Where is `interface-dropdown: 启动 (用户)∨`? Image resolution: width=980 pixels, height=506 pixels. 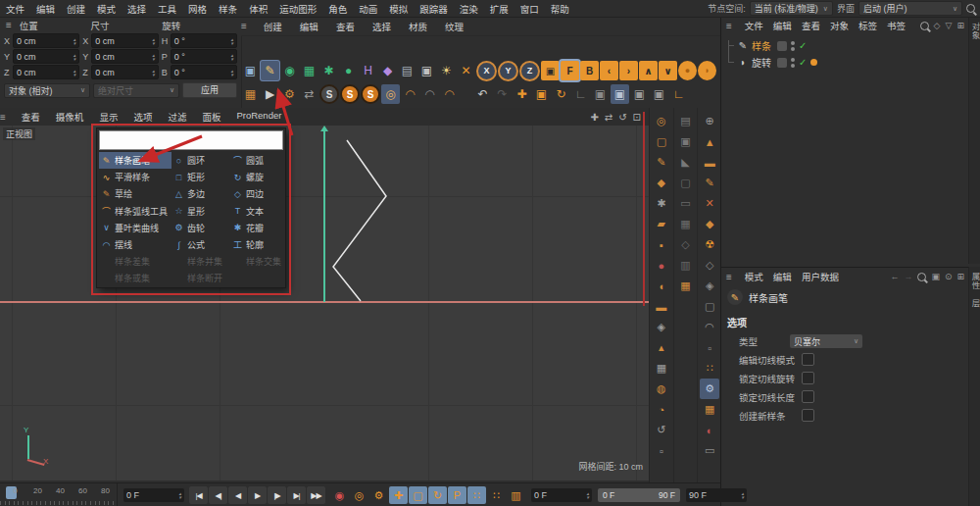
interface-dropdown: 启动 (用户)∨ is located at coordinates (910, 8).